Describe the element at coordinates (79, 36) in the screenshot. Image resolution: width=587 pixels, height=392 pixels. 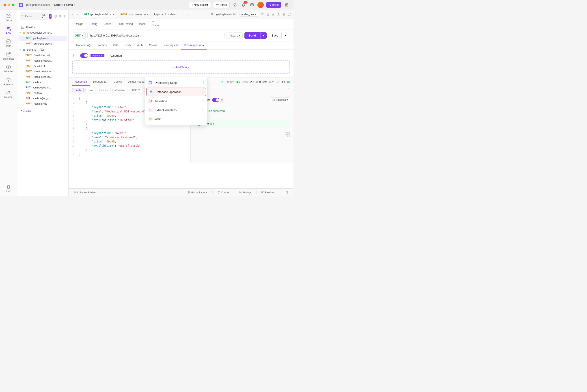
I see `method-select: GET ▾` at that location.